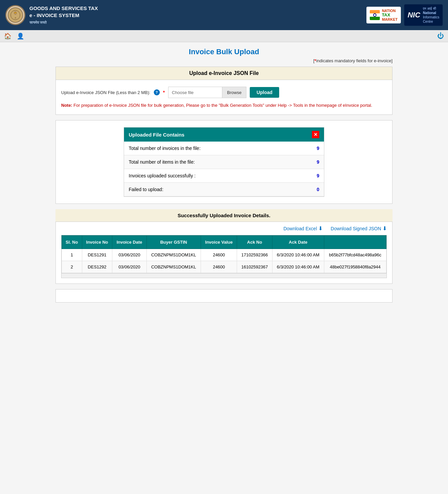 The image size is (448, 494). I want to click on table-header-cell: Invoice No, so click(97, 242).